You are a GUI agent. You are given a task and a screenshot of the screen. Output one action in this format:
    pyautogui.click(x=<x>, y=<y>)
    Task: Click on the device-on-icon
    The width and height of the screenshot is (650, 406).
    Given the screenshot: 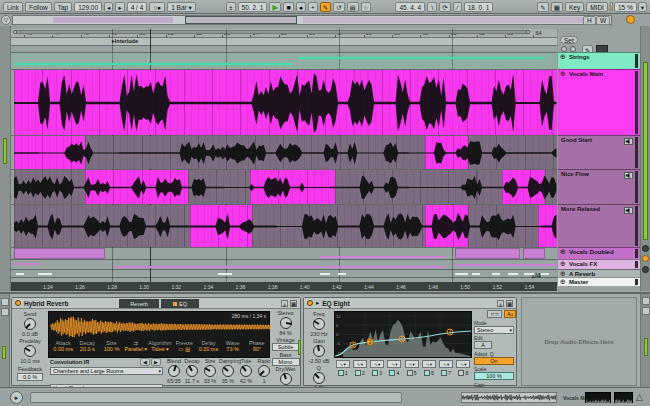 What is the action you would take?
    pyautogui.click(x=18, y=303)
    